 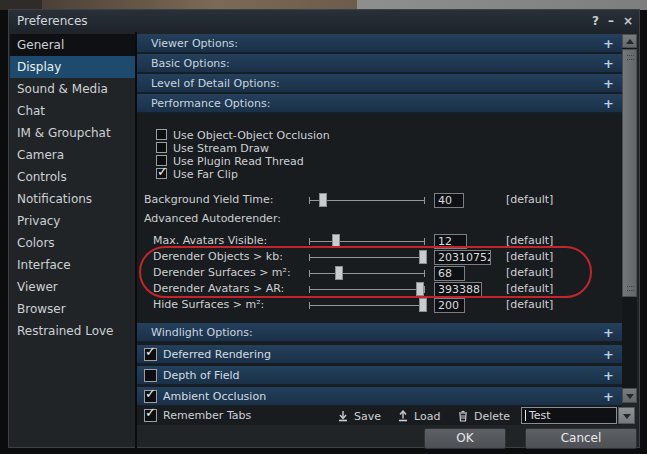 What do you see at coordinates (367, 305) in the screenshot?
I see `hide-surfaces-slider` at bounding box center [367, 305].